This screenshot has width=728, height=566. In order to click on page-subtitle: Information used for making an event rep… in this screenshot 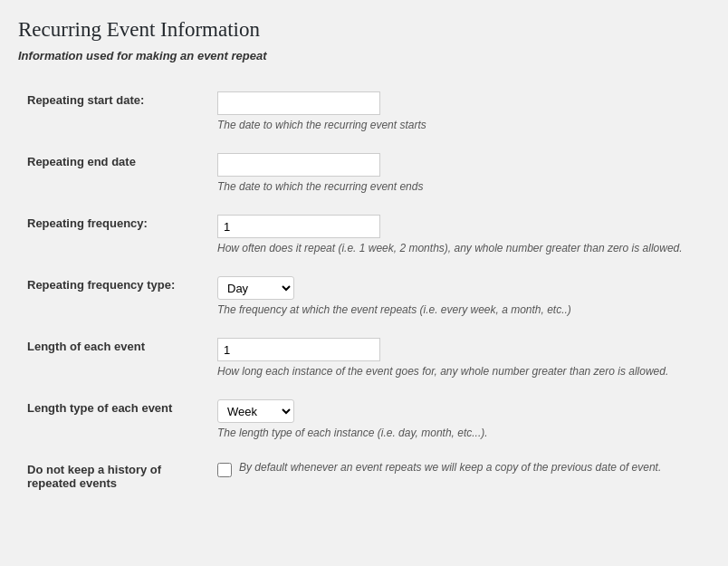, I will do `click(364, 56)`.